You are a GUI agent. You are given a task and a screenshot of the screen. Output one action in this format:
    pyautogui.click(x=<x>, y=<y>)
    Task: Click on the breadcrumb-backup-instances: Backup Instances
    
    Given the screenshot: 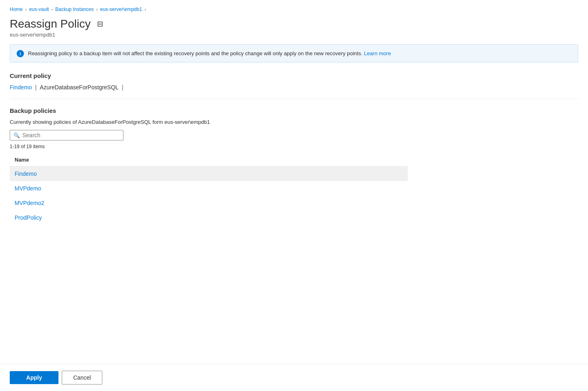 What is the action you would take?
    pyautogui.click(x=75, y=9)
    